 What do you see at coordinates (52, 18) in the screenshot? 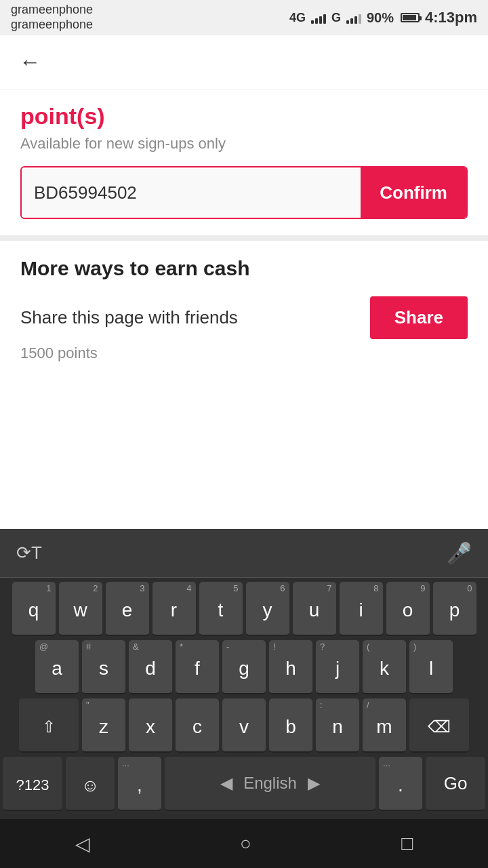
I see `carrier-info: grameenphone grameenphone` at bounding box center [52, 18].